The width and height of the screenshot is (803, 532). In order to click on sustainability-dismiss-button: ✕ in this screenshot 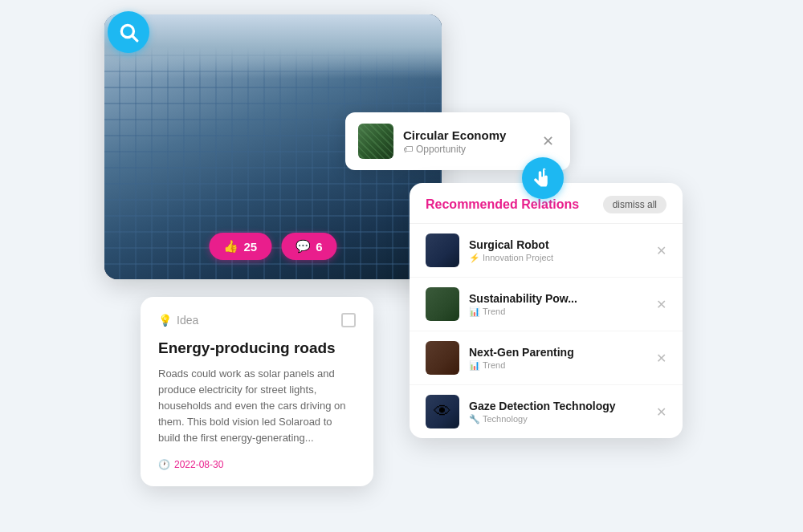, I will do `click(662, 305)`.